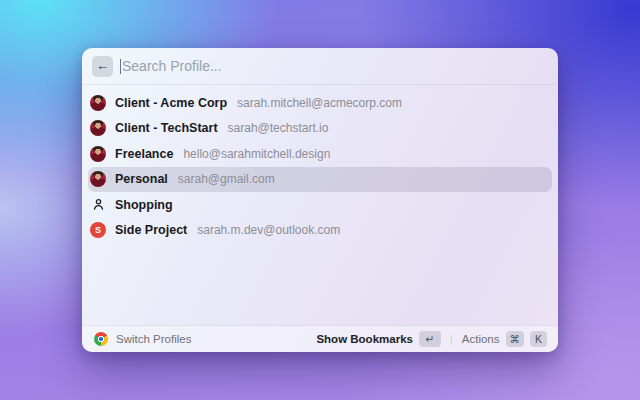  What do you see at coordinates (516, 339) in the screenshot?
I see `command-key-icon: ⌘` at bounding box center [516, 339].